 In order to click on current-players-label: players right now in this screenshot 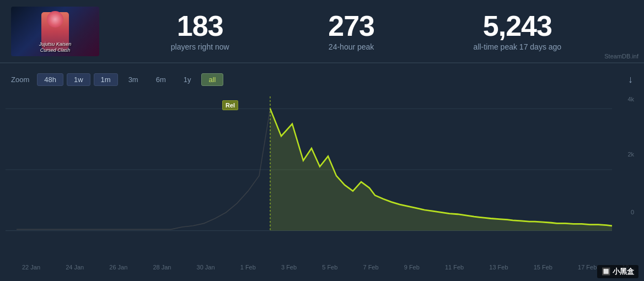, I will do `click(200, 47)`.